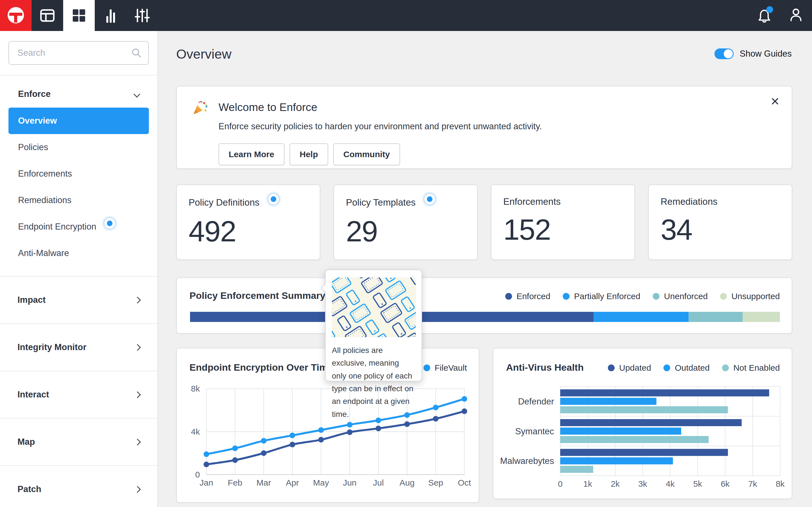  What do you see at coordinates (79, 148) in the screenshot?
I see `sidebar-item-policies: Policies` at bounding box center [79, 148].